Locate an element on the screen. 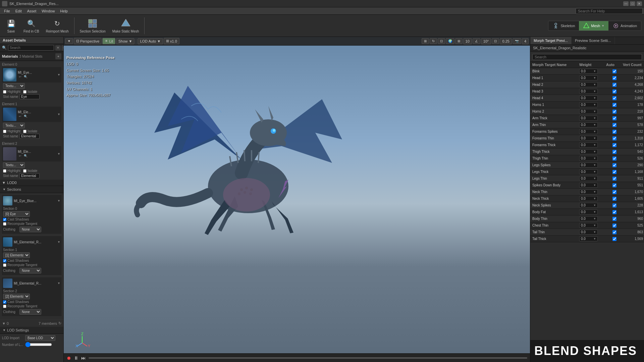 This screenshot has width=644, height=362. morph-weight-arrow-20: ▼ is located at coordinates (595, 205).